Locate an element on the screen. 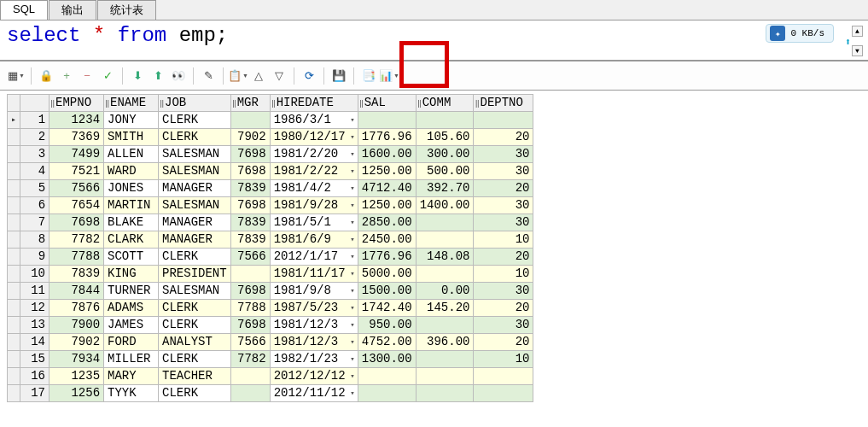  cell-comm: 148.08 is located at coordinates (445, 257).